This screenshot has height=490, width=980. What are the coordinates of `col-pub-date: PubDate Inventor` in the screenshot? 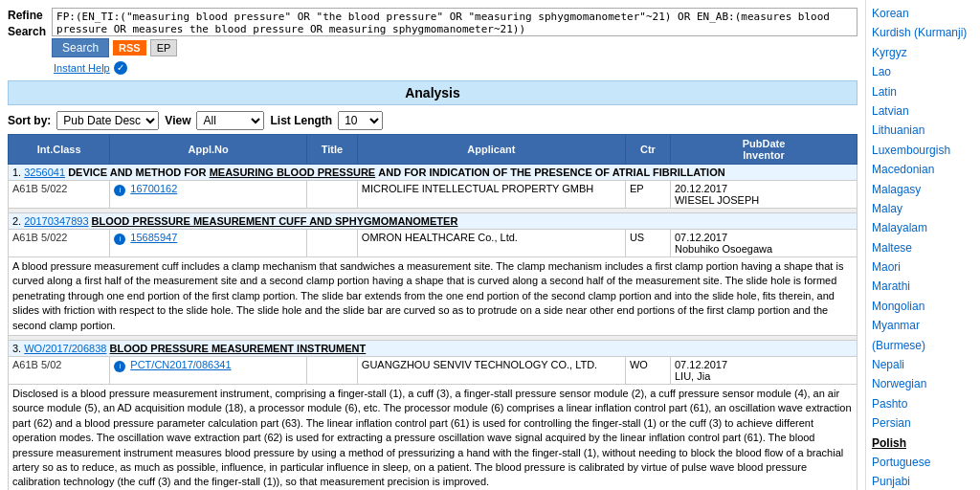 It's located at (764, 149).